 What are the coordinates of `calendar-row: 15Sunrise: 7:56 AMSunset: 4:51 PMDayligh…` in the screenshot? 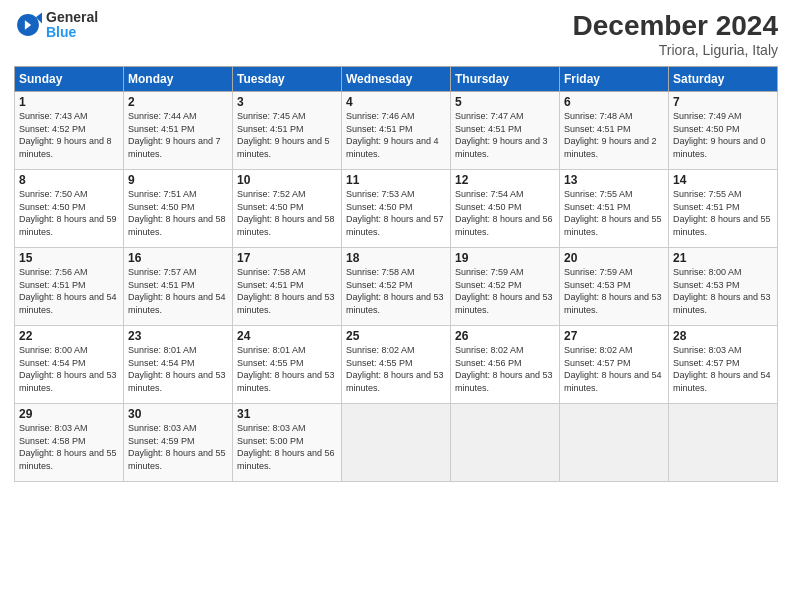 It's located at (396, 287).